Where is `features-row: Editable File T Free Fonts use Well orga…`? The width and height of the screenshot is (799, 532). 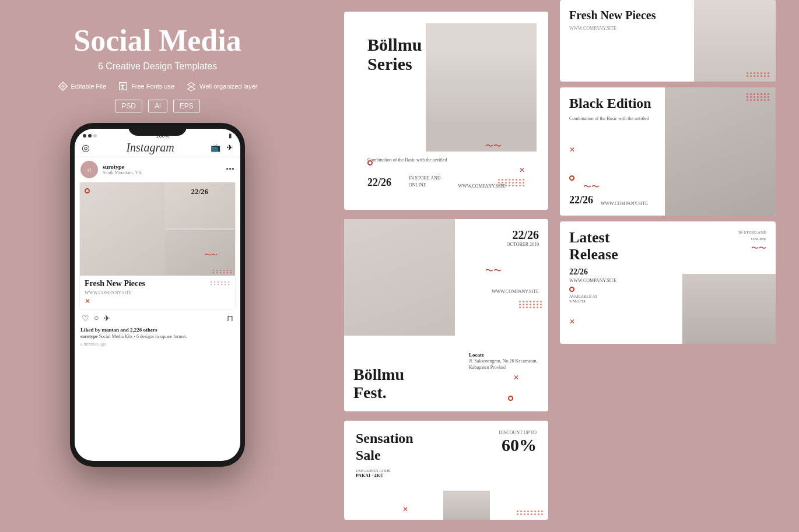
features-row: Editable File T Free Fonts use Well orga… is located at coordinates (157, 86).